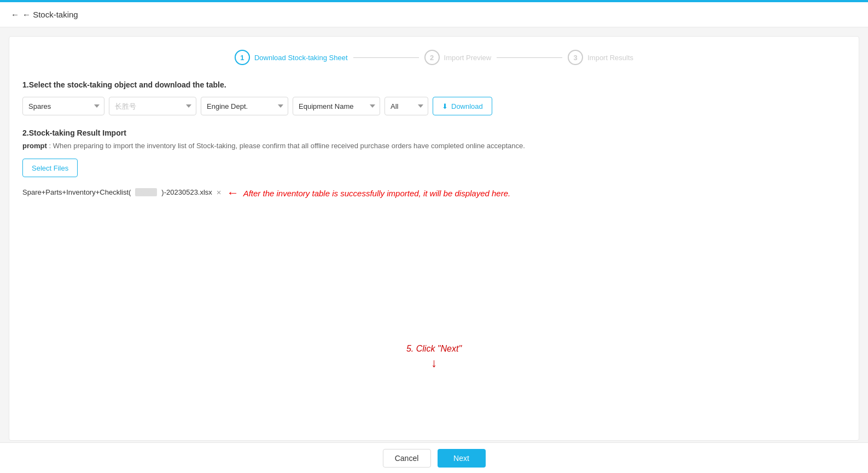 This screenshot has width=868, height=473. I want to click on step-3-label: Import Results, so click(610, 58).